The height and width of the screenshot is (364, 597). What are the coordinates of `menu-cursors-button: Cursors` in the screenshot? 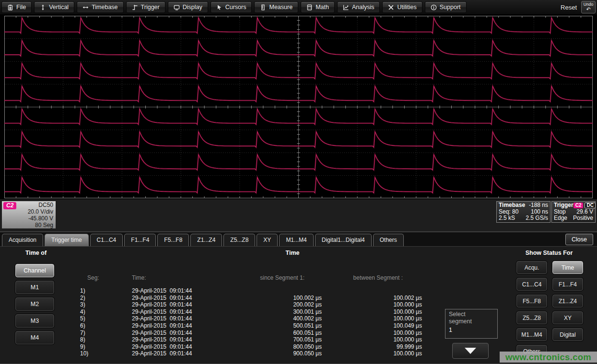 It's located at (231, 7).